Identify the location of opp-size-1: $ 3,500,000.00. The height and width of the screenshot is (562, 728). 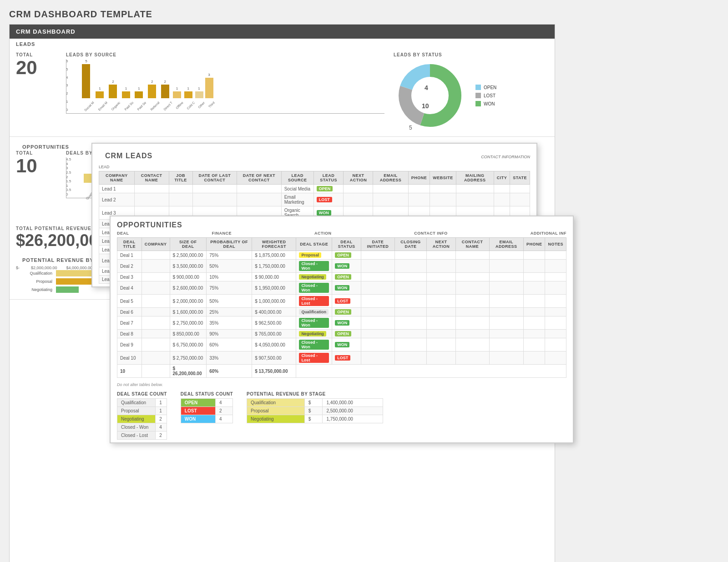
(188, 266).